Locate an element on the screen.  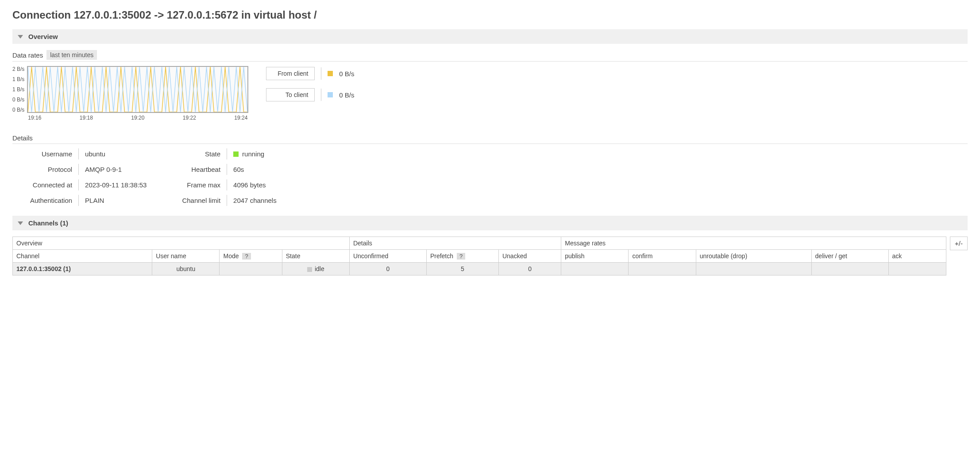
data-rates-chart: 2 B/s1 B/s1 B/s0 B/s0 B/s 19:1619:1819:2… is located at coordinates (130, 93).